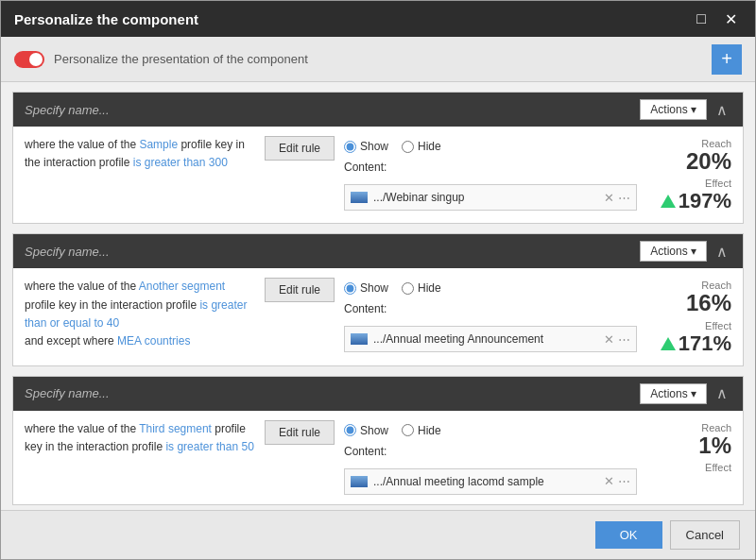 Image resolution: width=756 pixels, height=560 pixels. What do you see at coordinates (421, 146) in the screenshot?
I see `hide-radio-label-1: Hide` at bounding box center [421, 146].